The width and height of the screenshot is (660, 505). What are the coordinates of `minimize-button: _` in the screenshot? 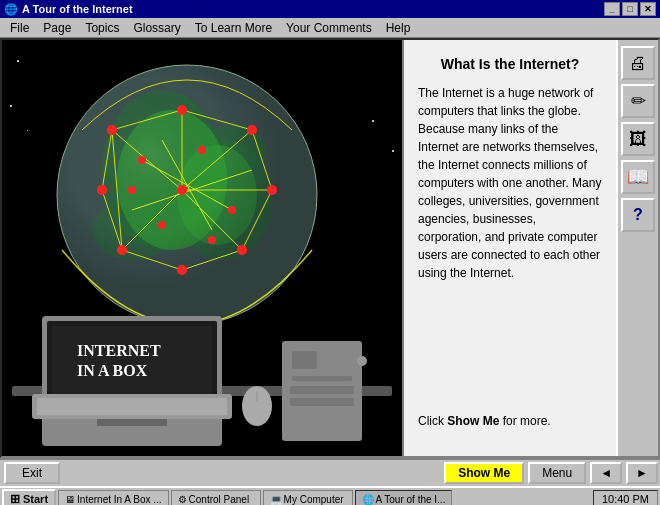 It's located at (612, 9).